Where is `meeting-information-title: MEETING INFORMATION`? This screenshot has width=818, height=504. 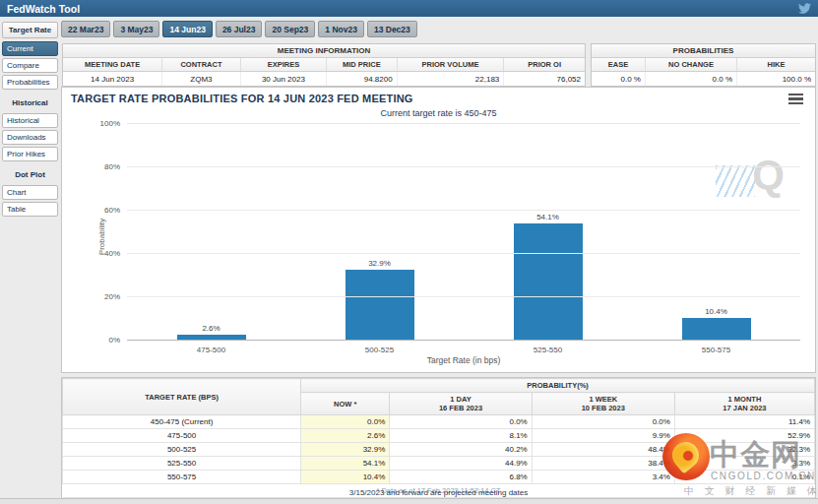
meeting-information-title: MEETING INFORMATION is located at coordinates (324, 51).